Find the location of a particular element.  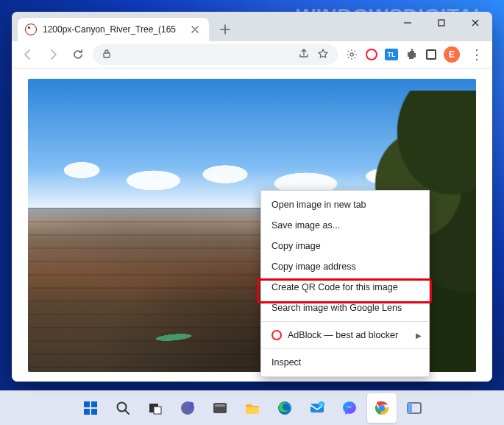

address-bar is located at coordinates (215, 55).